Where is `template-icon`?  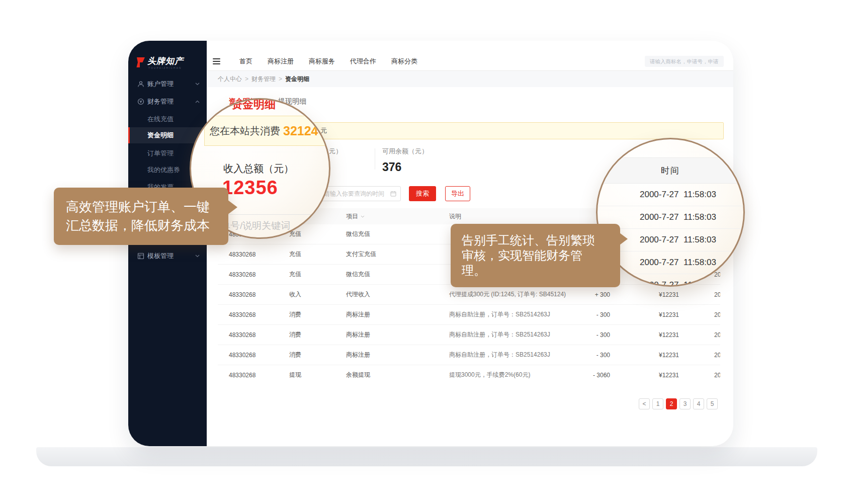 template-icon is located at coordinates (141, 256).